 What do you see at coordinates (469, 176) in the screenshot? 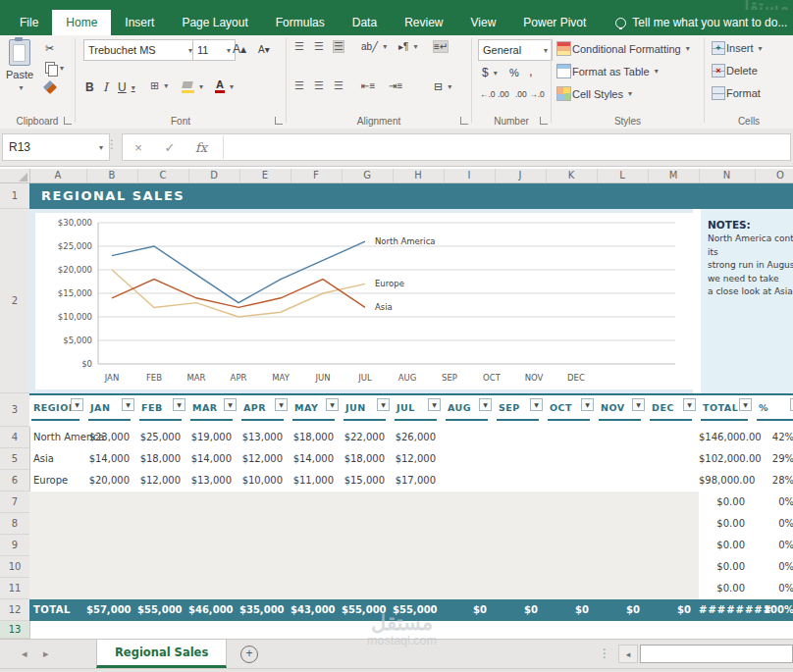
I see `column-header-I: I` at bounding box center [469, 176].